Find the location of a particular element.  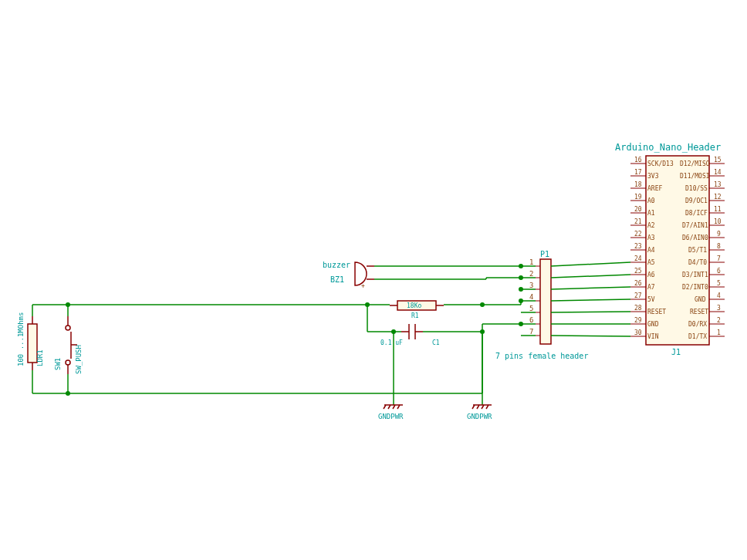

svg-text: D0/RX is located at coordinates (698, 324).